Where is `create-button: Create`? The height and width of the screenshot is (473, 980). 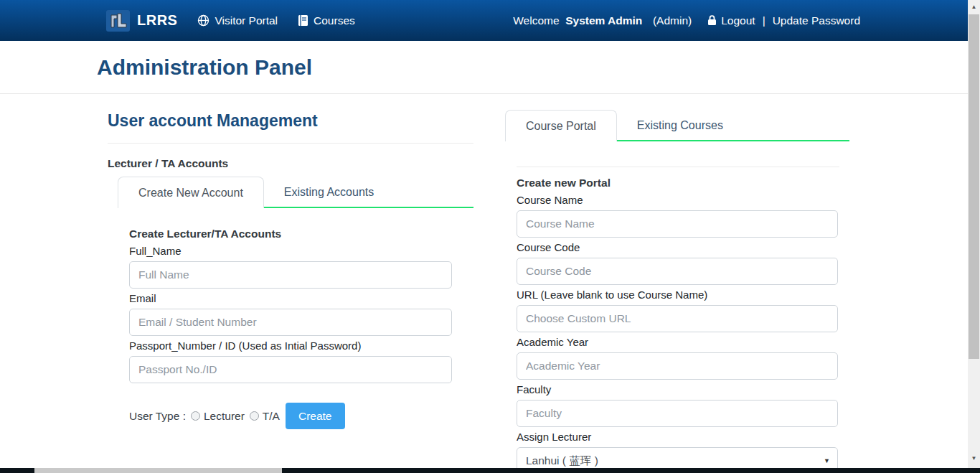
create-button: Create is located at coordinates (316, 416).